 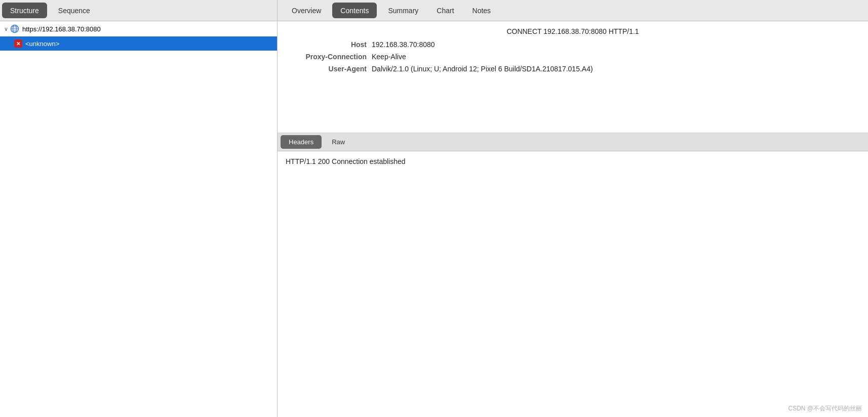 I want to click on proxy-connection-row: Proxy-Connection Keep-Alive, so click(x=573, y=57).